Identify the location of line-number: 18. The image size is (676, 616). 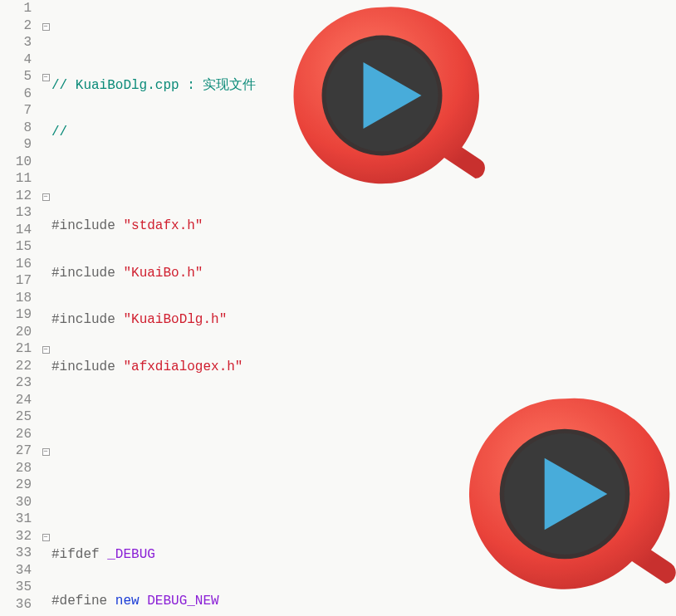
(16, 299).